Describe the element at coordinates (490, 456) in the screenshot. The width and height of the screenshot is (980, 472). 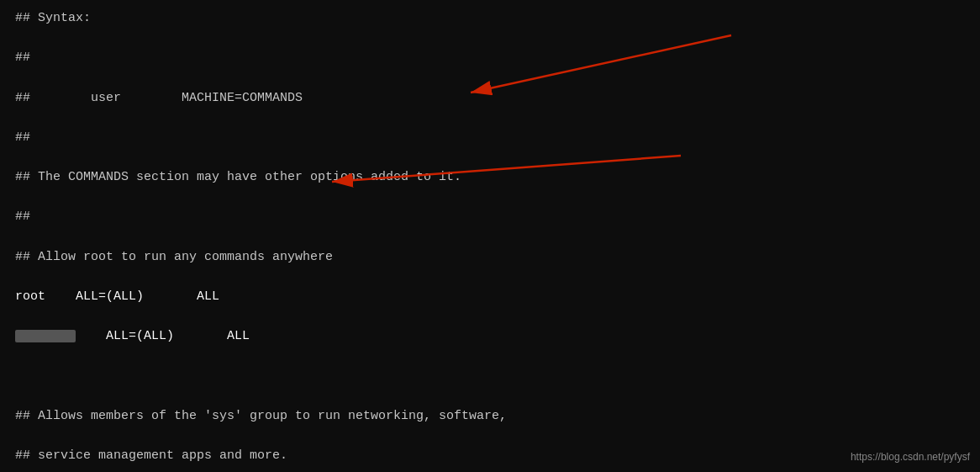
I see `line-12: ## service management apps and more.` at that location.